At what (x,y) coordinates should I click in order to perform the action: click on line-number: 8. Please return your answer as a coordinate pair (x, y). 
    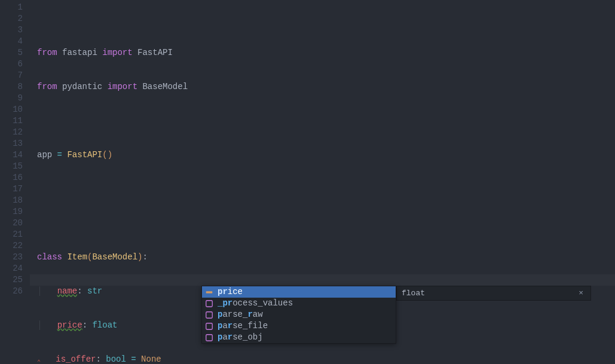
    Looking at the image, I should click on (11, 87).